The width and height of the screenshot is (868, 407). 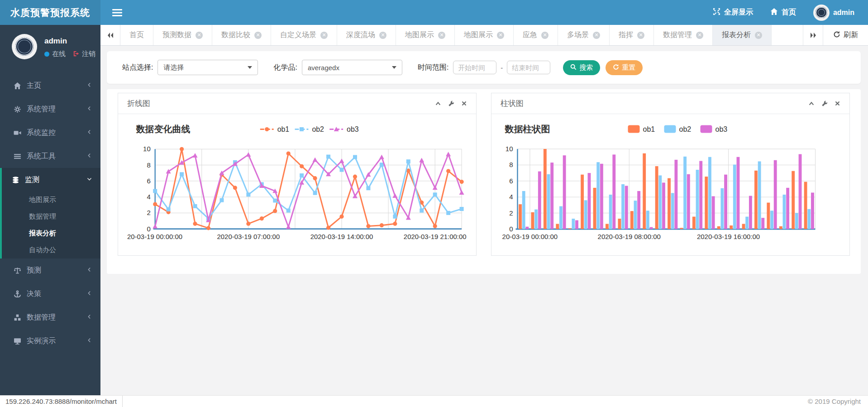 What do you see at coordinates (137, 35) in the screenshot?
I see `tab-首页: 首页` at bounding box center [137, 35].